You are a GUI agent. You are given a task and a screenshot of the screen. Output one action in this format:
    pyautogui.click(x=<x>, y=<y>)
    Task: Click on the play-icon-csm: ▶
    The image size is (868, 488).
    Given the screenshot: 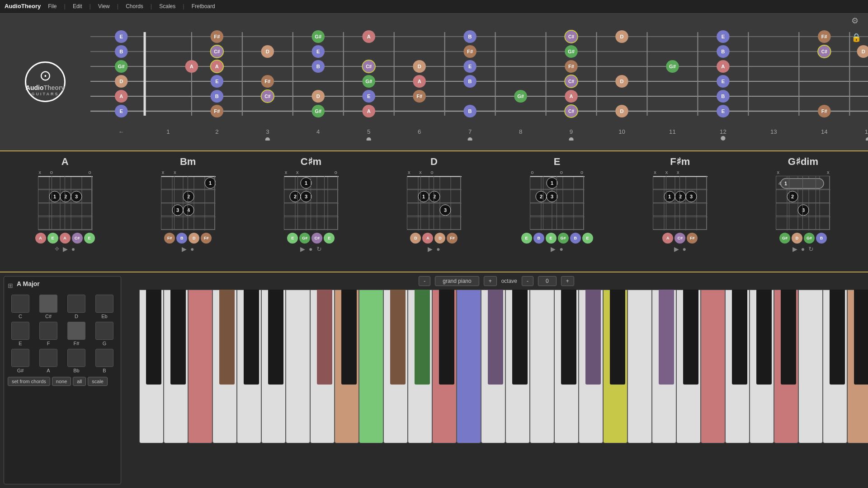 What is the action you would take?
    pyautogui.click(x=303, y=249)
    